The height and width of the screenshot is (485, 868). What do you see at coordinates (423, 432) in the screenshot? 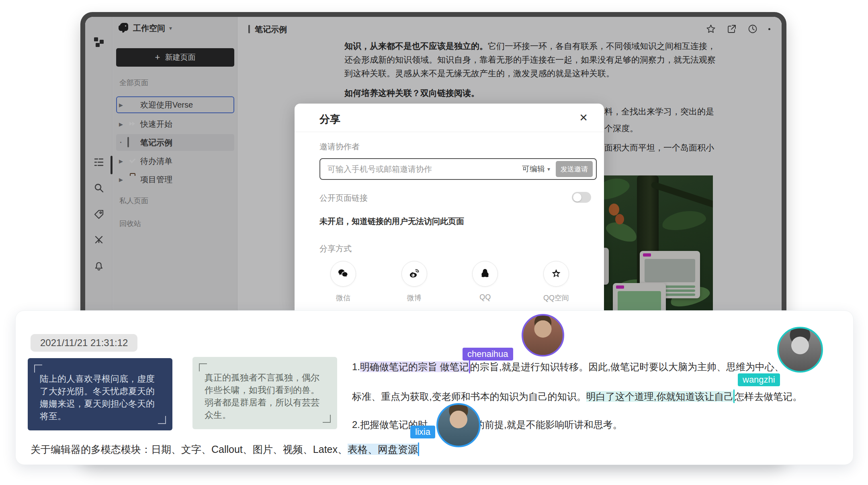
I see `user-tag-lixia: lixia` at bounding box center [423, 432].